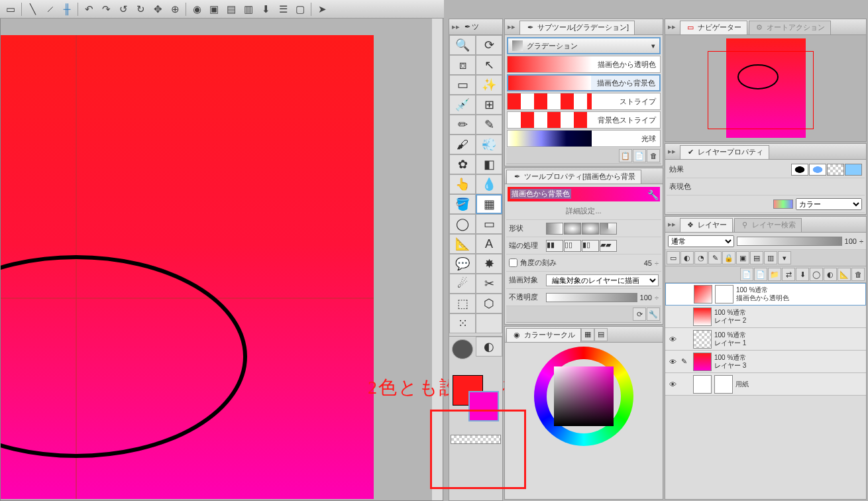  What do you see at coordinates (785, 258) in the screenshot?
I see `lbtn-d-icon: ▾` at bounding box center [785, 258].